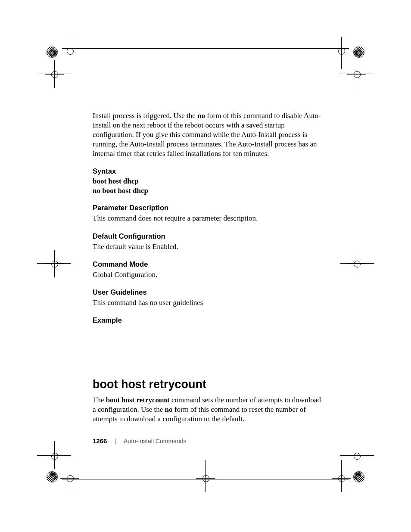 The height and width of the screenshot is (532, 411). I want to click on parameter-description-body: This command does not require a paramete…, so click(209, 218).